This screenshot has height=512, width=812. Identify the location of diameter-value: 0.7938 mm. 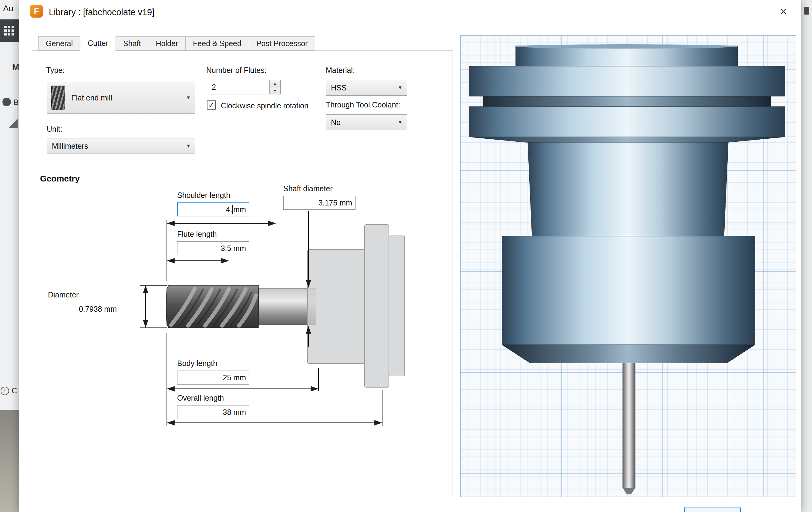
(98, 309).